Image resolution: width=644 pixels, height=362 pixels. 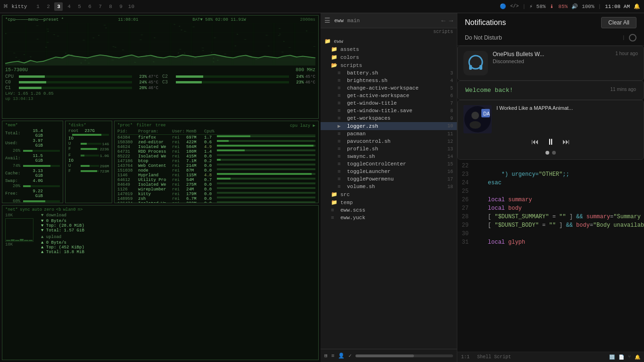 What do you see at coordinates (633, 38) in the screenshot?
I see `dnd-toggle` at bounding box center [633, 38].